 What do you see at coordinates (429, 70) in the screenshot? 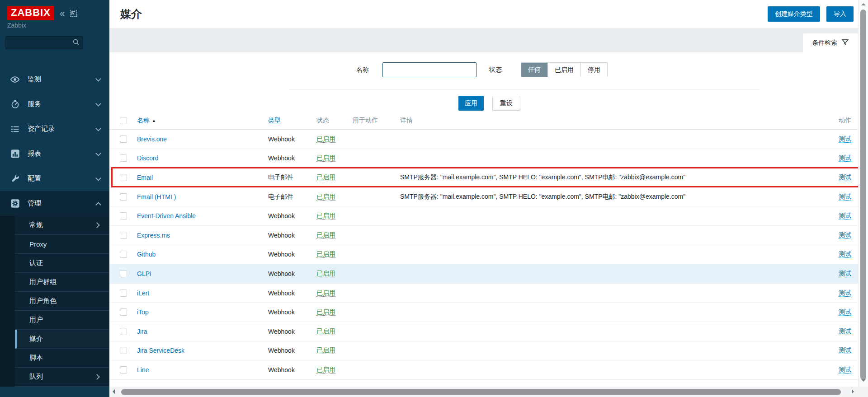
I see `filter-name-input` at bounding box center [429, 70].